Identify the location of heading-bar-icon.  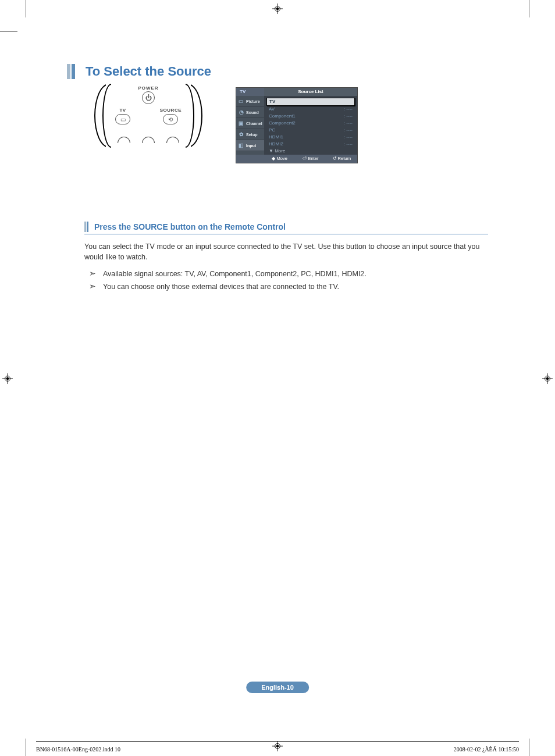
(73, 72).